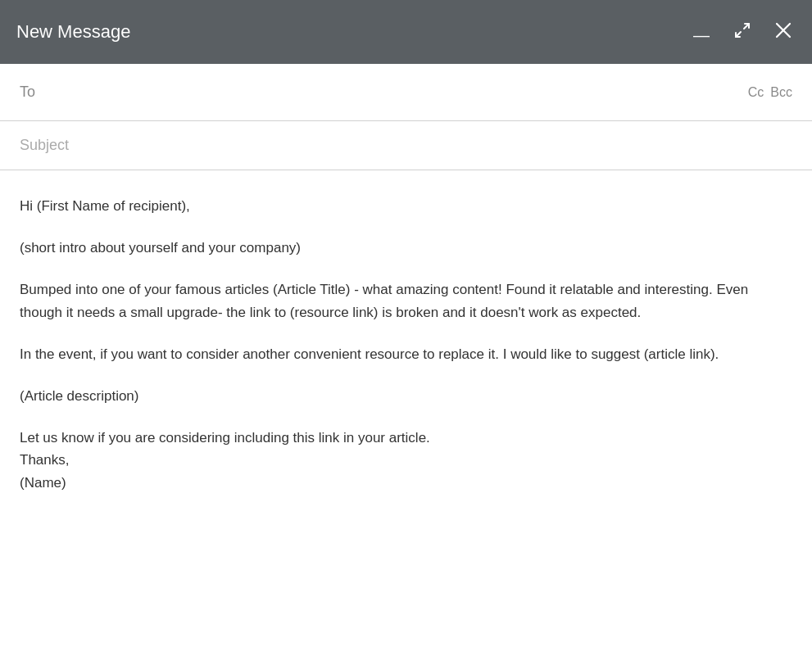 This screenshot has width=812, height=665. I want to click on close-button, so click(783, 32).